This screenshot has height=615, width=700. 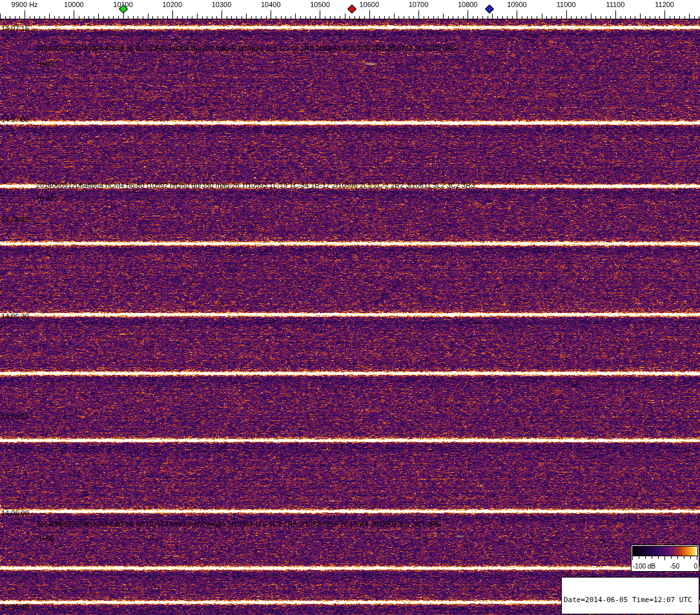 I want to click on event-time-marker: ^t+09, so click(x=45, y=65).